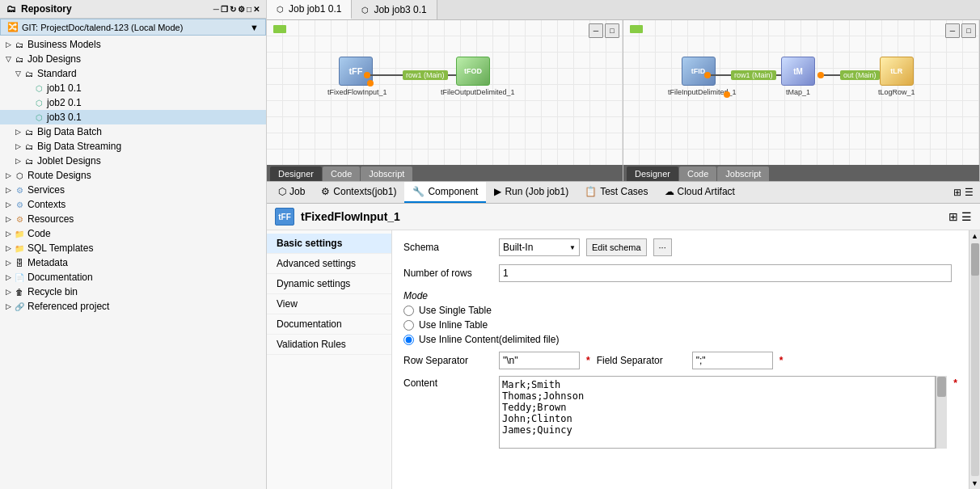 This screenshot has height=489, width=980. I want to click on sidebar-item-joblet-designs: ▷ 🗂 Joblet Designs, so click(133, 161).